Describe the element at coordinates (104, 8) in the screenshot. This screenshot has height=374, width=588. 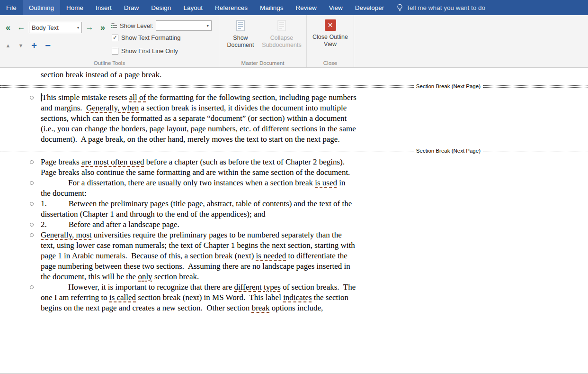
I see `tab-insert: Insert` at that location.